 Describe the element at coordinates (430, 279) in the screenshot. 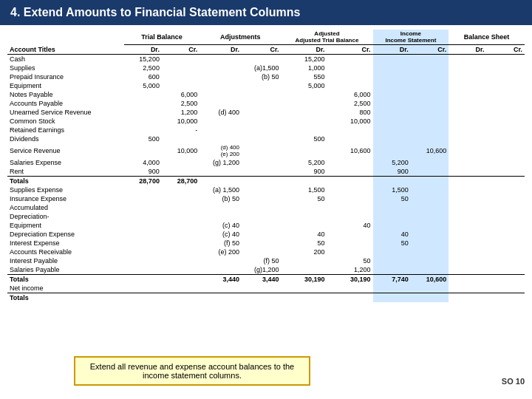

I see `is_cr-cell: 10,600` at that location.